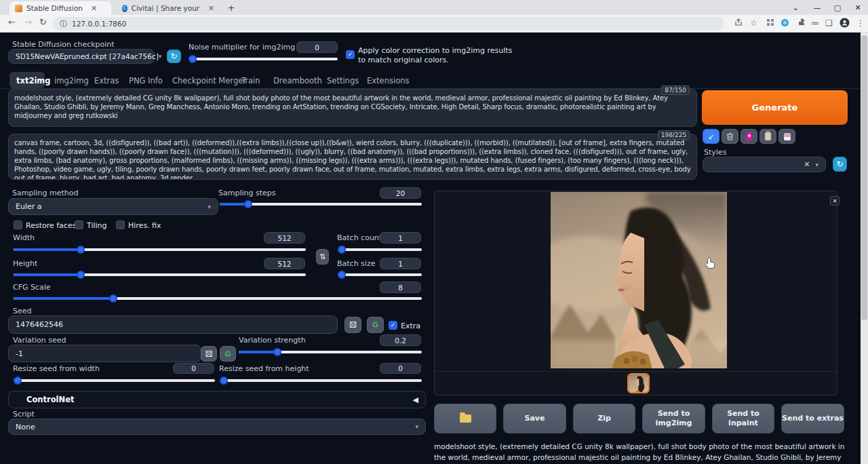 This screenshot has height=464, width=868. Describe the element at coordinates (60, 8) in the screenshot. I see `browser-tab-stable-diffusion: Stable Diffusion ✕` at that location.